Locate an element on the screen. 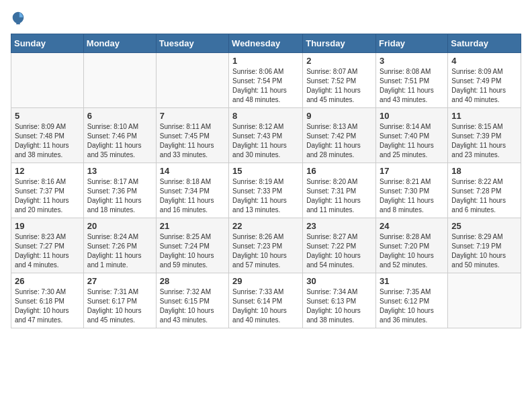  logo is located at coordinates (19, 18).